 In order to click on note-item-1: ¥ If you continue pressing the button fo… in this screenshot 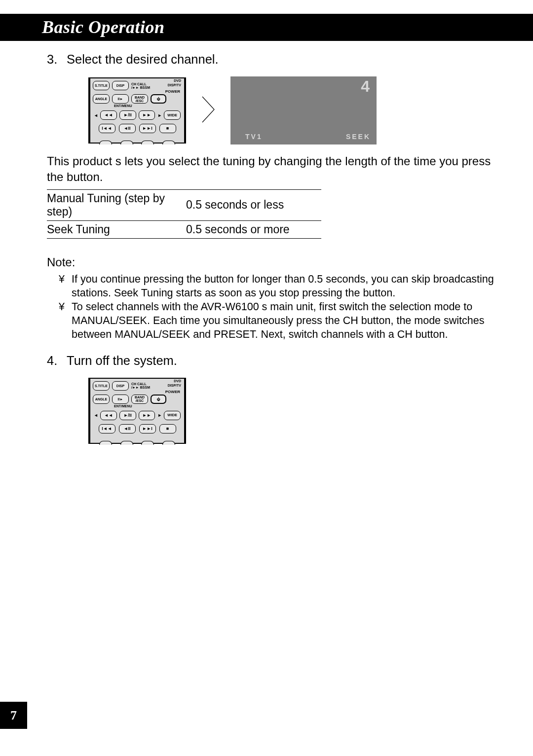, I will do `click(277, 287)`.